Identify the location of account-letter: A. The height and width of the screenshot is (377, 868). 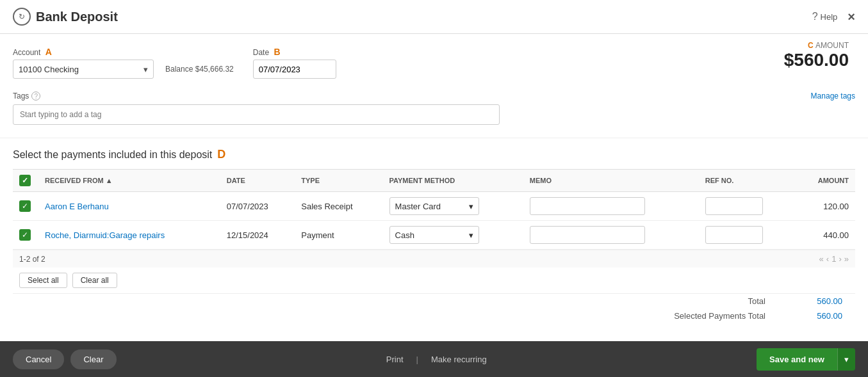
(49, 52).